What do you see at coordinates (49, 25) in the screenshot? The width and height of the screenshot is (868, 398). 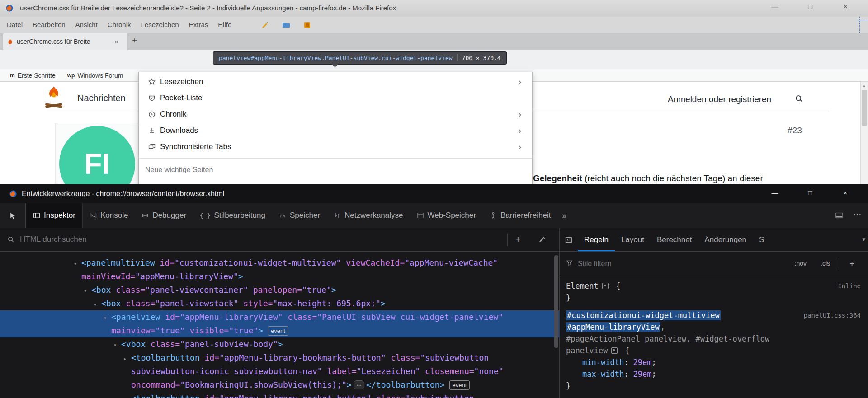 I see `menu-bearbeiten: Bearbeiten` at bounding box center [49, 25].